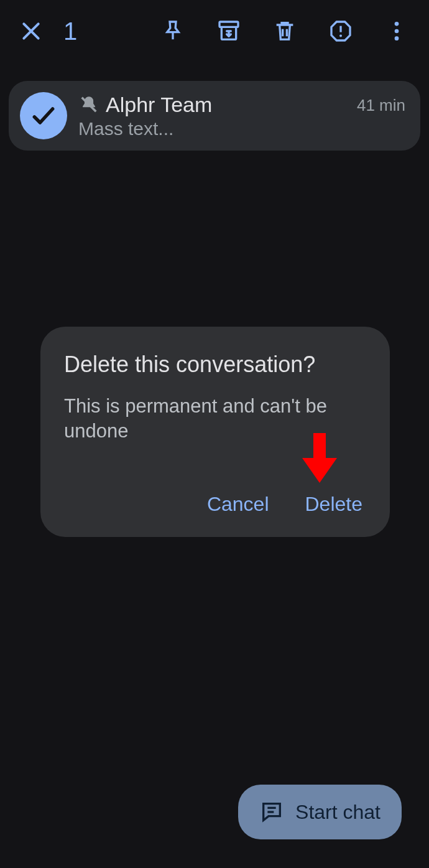  What do you see at coordinates (215, 419) in the screenshot?
I see `dialog-body: This is permanent and can't be undone` at bounding box center [215, 419].